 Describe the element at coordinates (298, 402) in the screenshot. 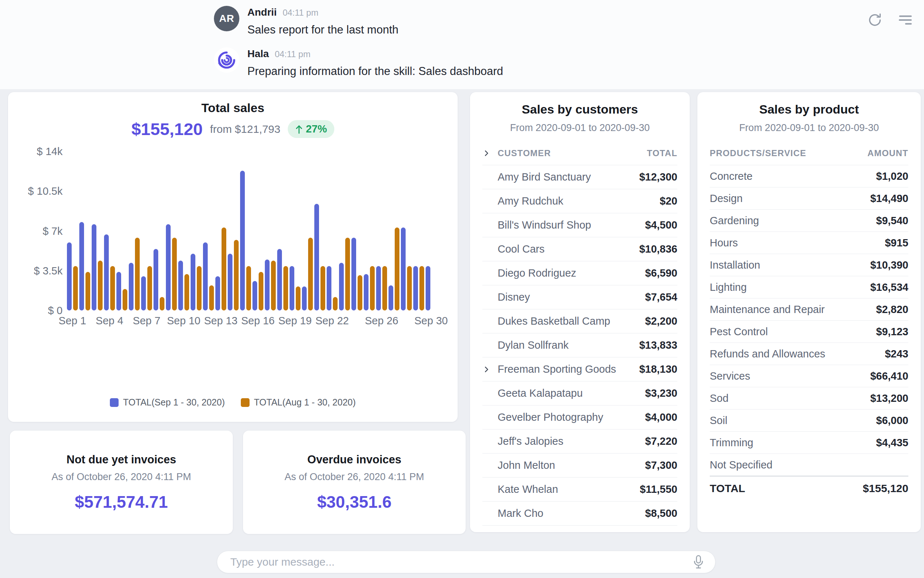

I see `legend-item: TOTAL(Aug 1 - 30, 2020)` at that location.